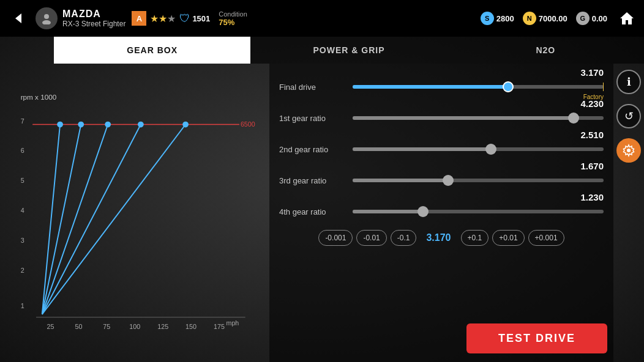 Image resolution: width=644 pixels, height=362 pixels. What do you see at coordinates (478, 180) in the screenshot?
I see `gear3-slider` at bounding box center [478, 180].